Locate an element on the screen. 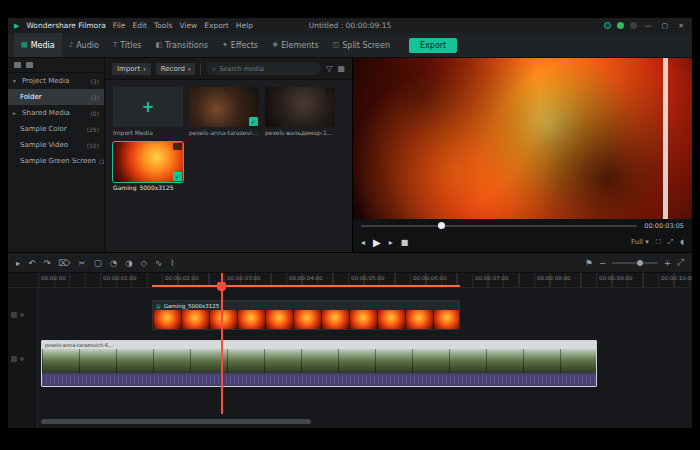  media-tile-video2: pexels-вальдемар-10026... is located at coordinates (300, 112).